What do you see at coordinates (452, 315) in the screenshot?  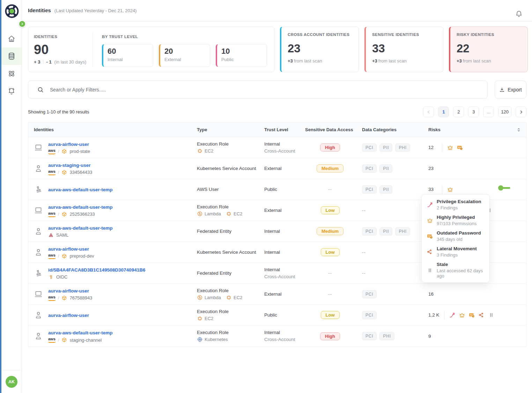 I see `escalation-risk-icon` at bounding box center [452, 315].